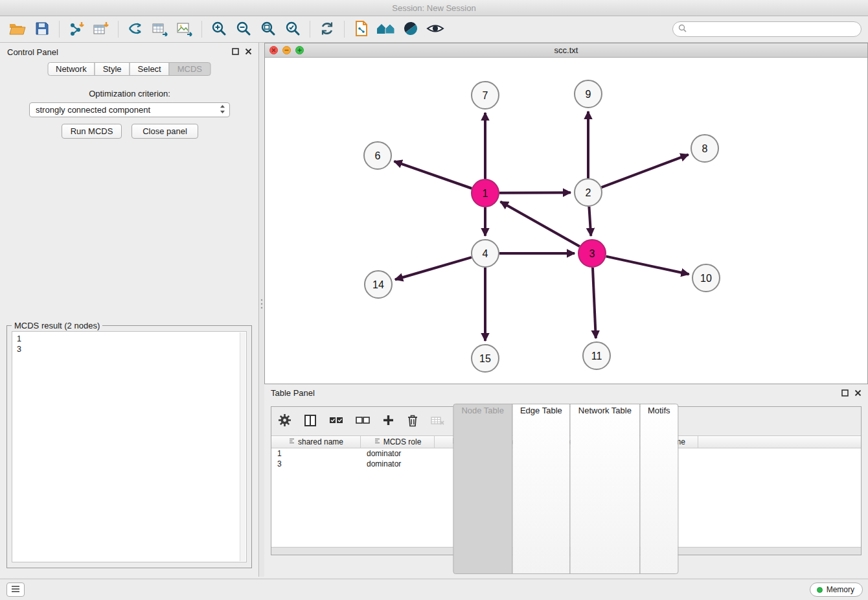 The height and width of the screenshot is (600, 868). Describe the element at coordinates (262, 310) in the screenshot. I see `panel-splitter` at that location.